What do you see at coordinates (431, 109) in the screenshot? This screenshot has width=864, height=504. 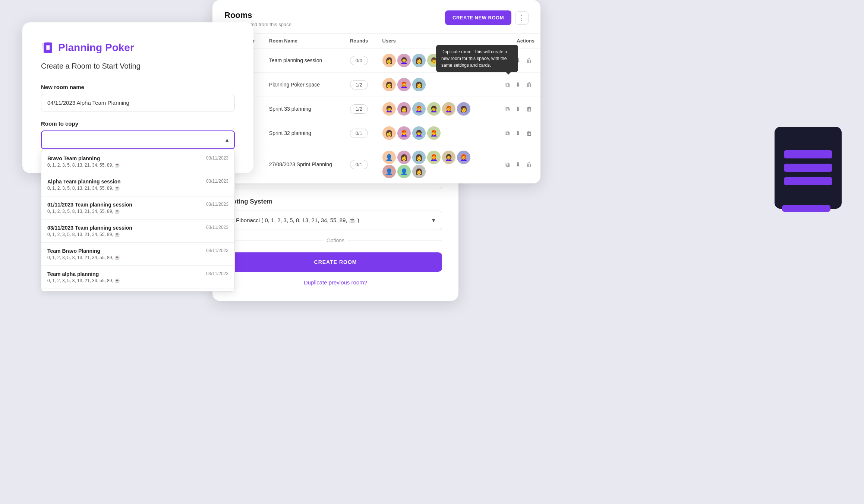 I see `avatar-group: 👩‍🦱👩👩‍🦰👩‍🦱👩‍🦰👩` at bounding box center [431, 109].